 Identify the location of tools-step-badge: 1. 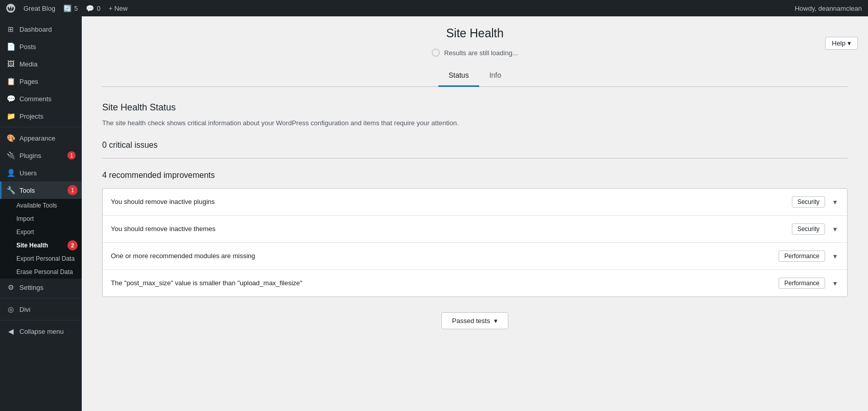
(73, 190).